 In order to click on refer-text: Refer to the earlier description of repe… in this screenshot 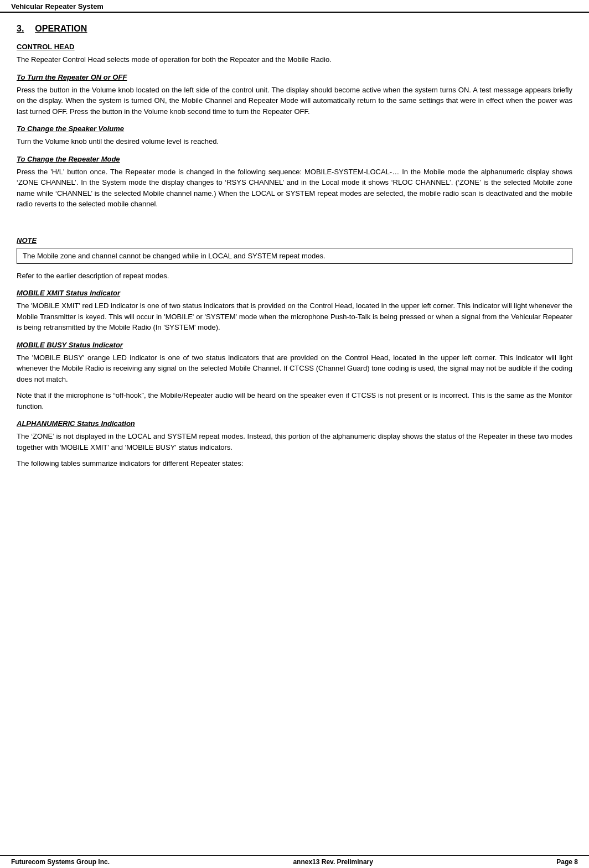, I will do `click(294, 276)`.